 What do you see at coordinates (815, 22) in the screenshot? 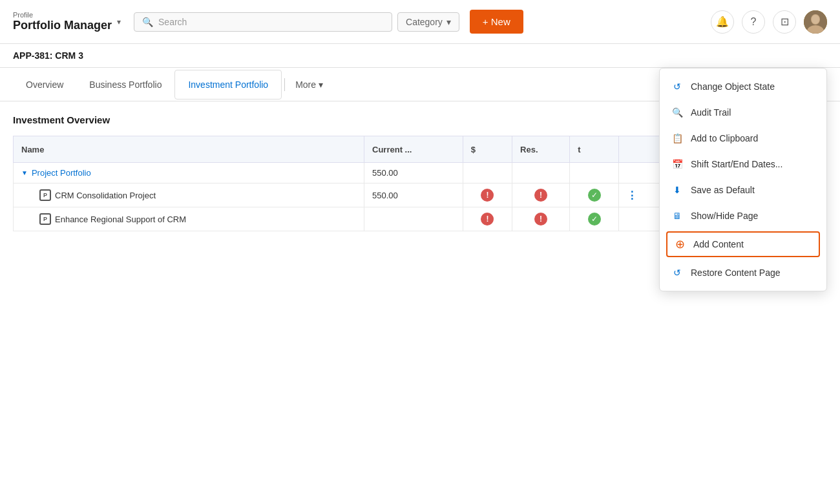
I see `avatar-image` at bounding box center [815, 22].